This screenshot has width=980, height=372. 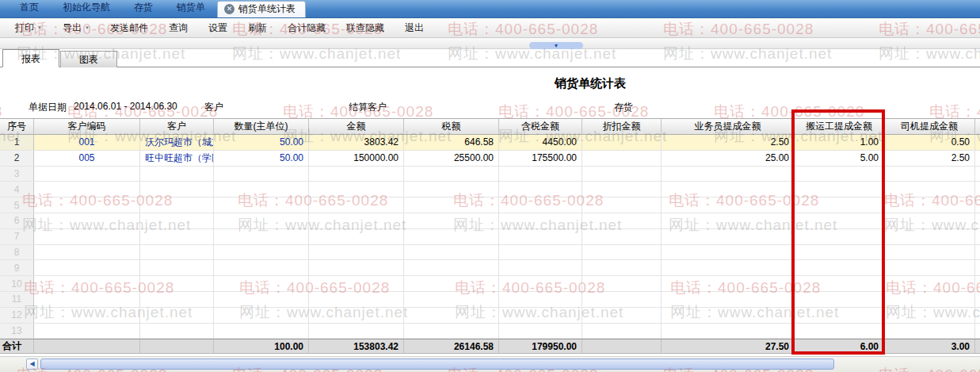 I want to click on collapse-strip: ▼, so click(x=490, y=44).